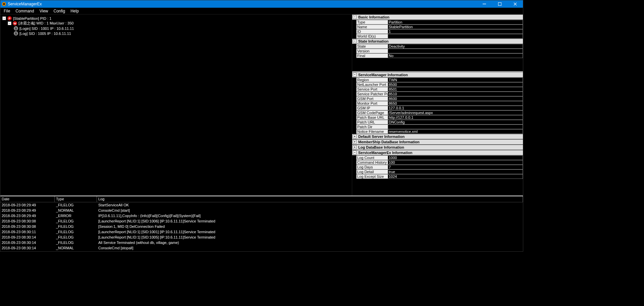 This screenshot has width=644, height=306. Describe the element at coordinates (437, 46) in the screenshot. I see `property-row: StateDeactivity` at that location.